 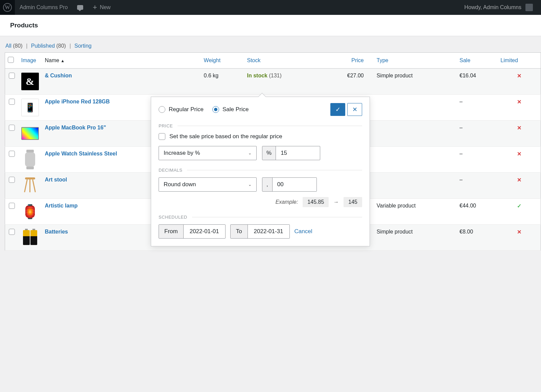 I want to click on product-name-link: Apple MacBook Pro 16", so click(x=76, y=128).